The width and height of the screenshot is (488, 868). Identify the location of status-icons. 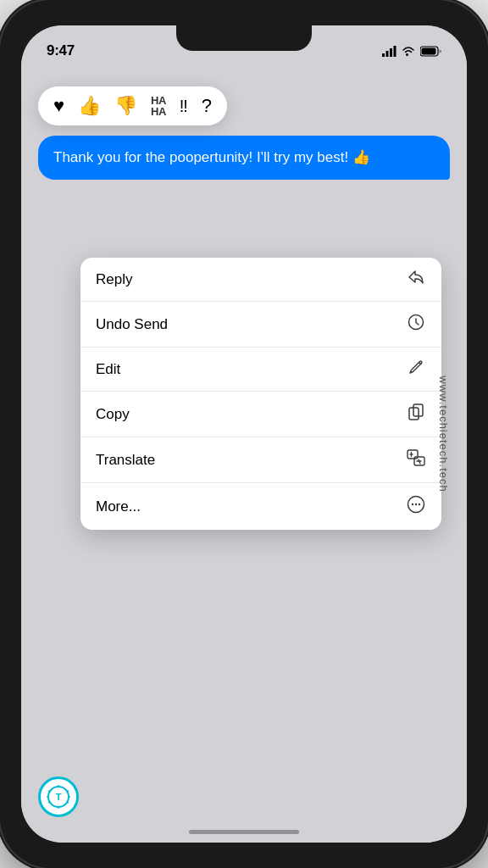
(412, 51).